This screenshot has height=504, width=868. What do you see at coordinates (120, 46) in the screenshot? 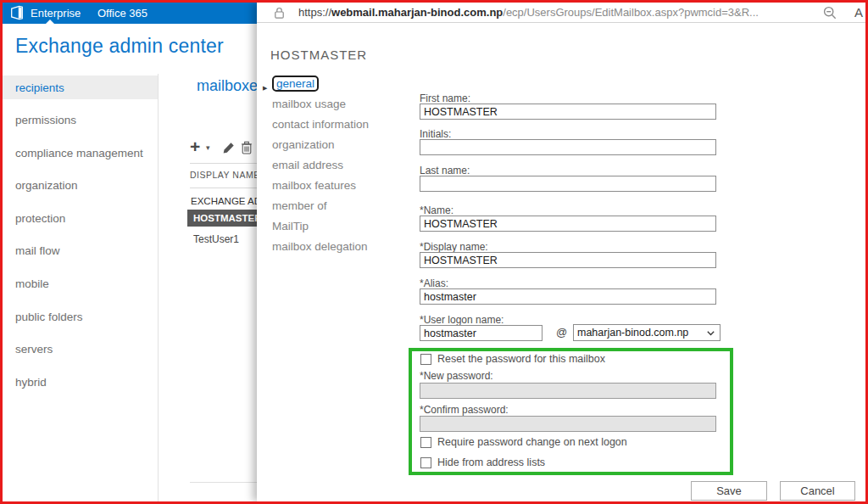
I see `page-title: Exchange admin center` at bounding box center [120, 46].